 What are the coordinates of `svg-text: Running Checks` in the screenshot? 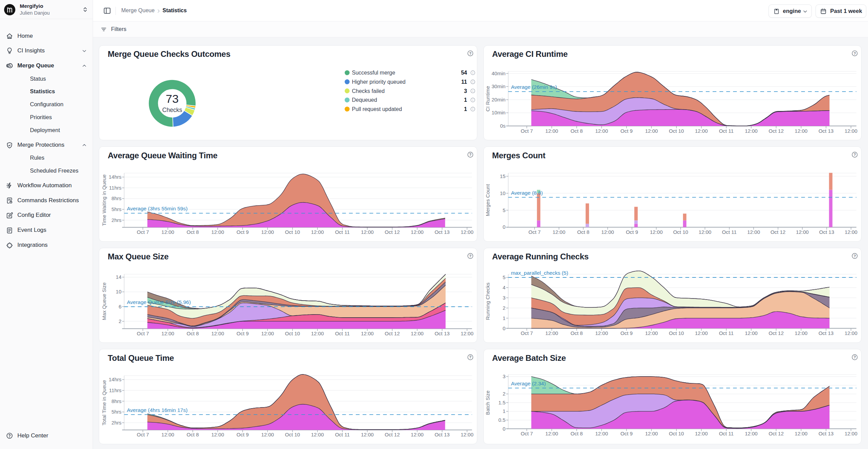 It's located at (488, 301).